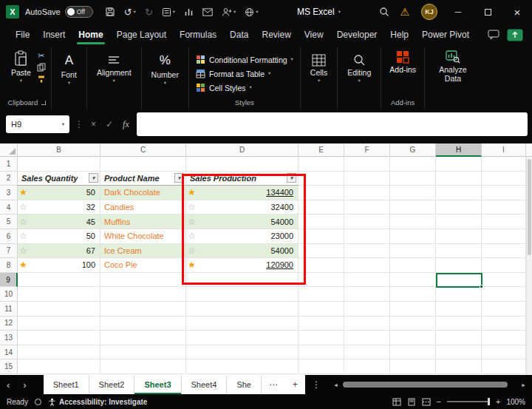 This screenshot has height=409, width=532. What do you see at coordinates (142, 35) in the screenshot?
I see `menu-tab-page-layout: Page Layout` at bounding box center [142, 35].